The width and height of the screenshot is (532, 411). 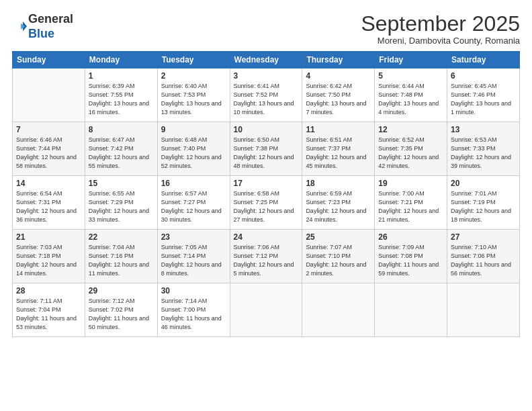 What do you see at coordinates (121, 314) in the screenshot?
I see `day-info: Sunrise: 7:12 AMSunset: 7:02 PMDaylight:…` at bounding box center [121, 314].